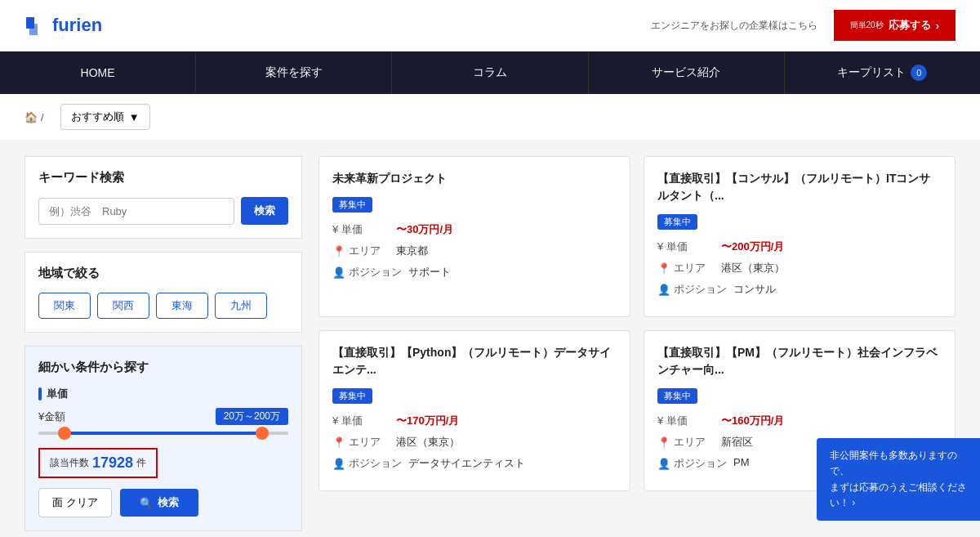  What do you see at coordinates (742, 463) in the screenshot?
I see `job-position-4: PM` at bounding box center [742, 463].